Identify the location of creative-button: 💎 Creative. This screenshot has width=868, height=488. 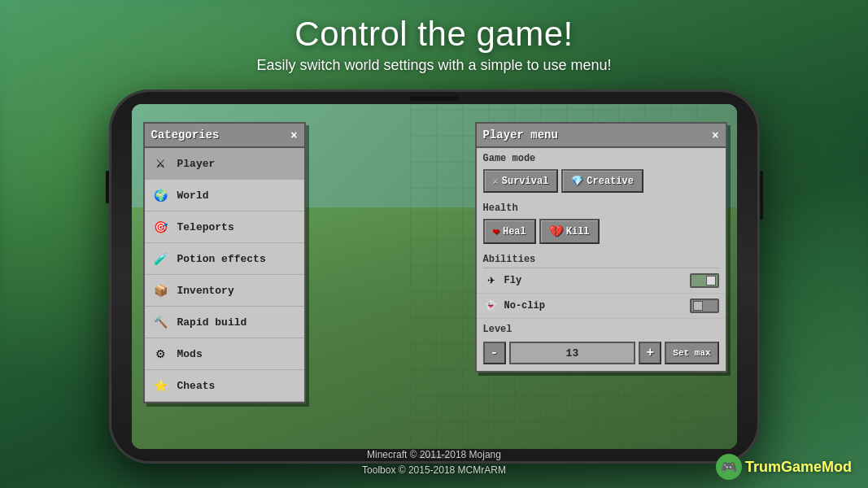
(602, 181).